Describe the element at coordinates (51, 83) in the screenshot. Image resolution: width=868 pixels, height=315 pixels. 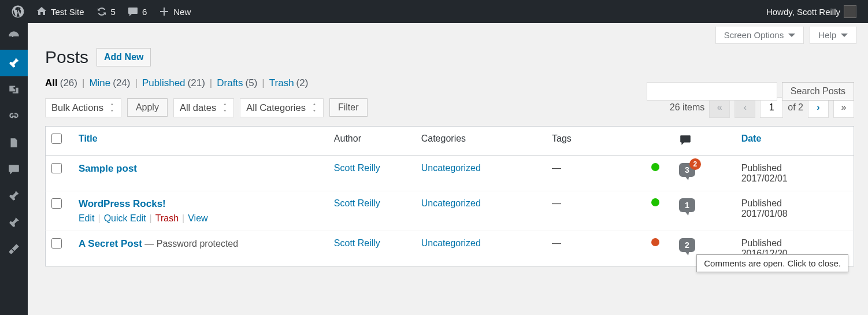
I see `filter-all: All` at that location.